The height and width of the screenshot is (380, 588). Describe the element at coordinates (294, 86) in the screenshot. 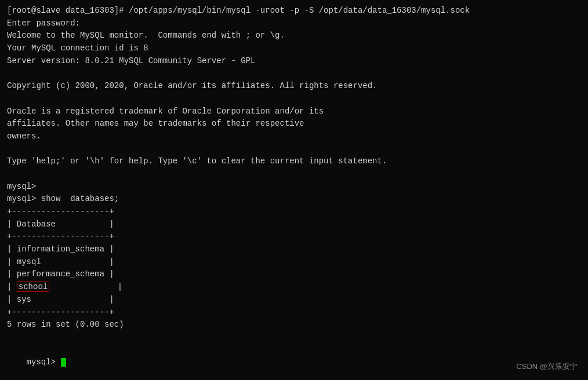

I see `copyright-line: Copyright (c) 2000, 2020, Oracle and/or …` at that location.